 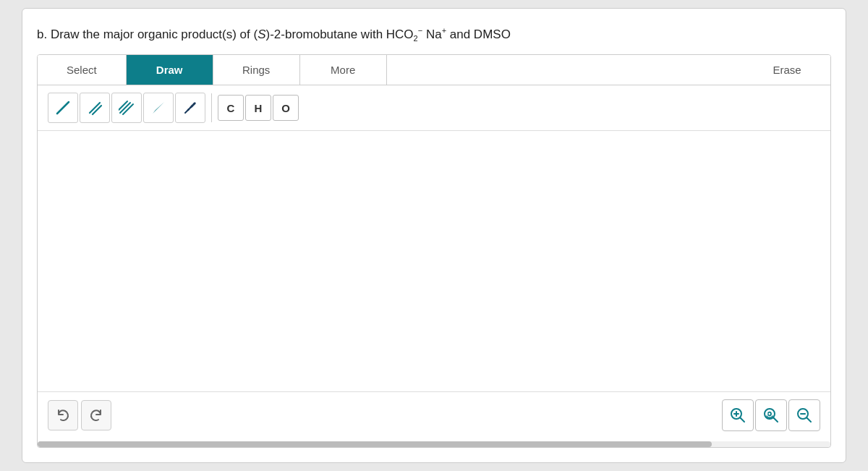 I want to click on undo-button, so click(x=63, y=415).